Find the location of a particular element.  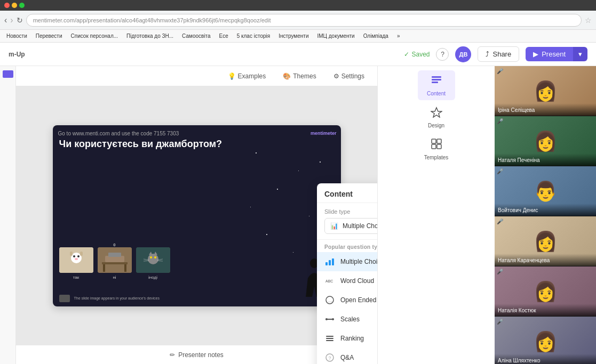

video-name-1: Наталя Печеніна is located at coordinates (519, 160).